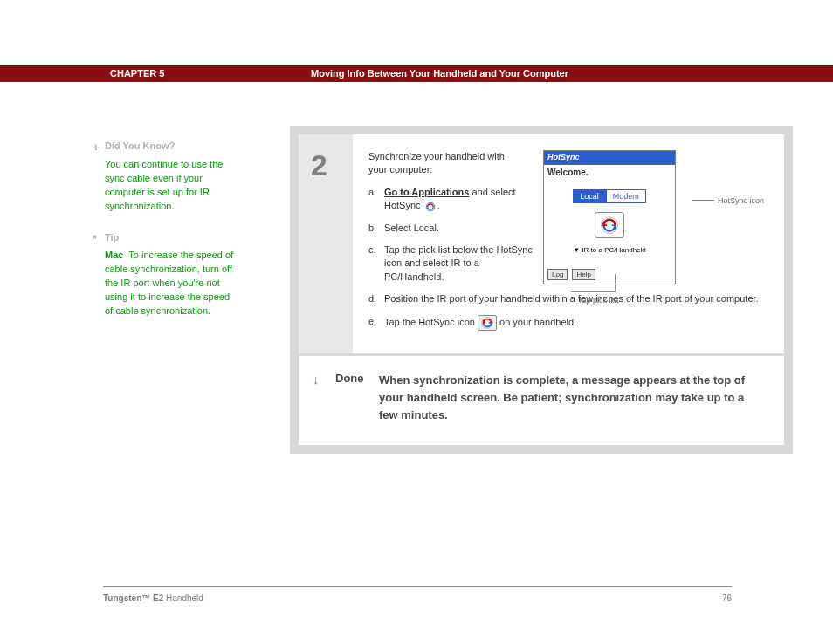 Image resolution: width=833 pixels, height=644 pixels. I want to click on sidebar: +Did You Know? You can continue to use t…, so click(164, 237).